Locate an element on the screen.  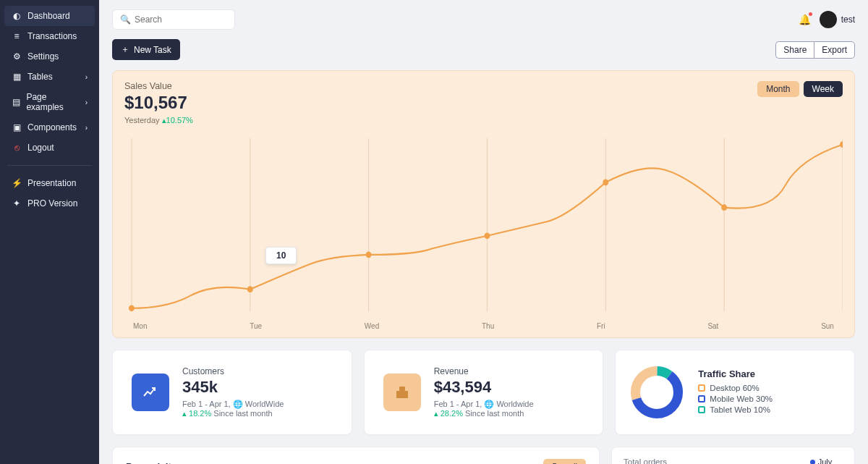
stat-label: Customers is located at coordinates (233, 371).